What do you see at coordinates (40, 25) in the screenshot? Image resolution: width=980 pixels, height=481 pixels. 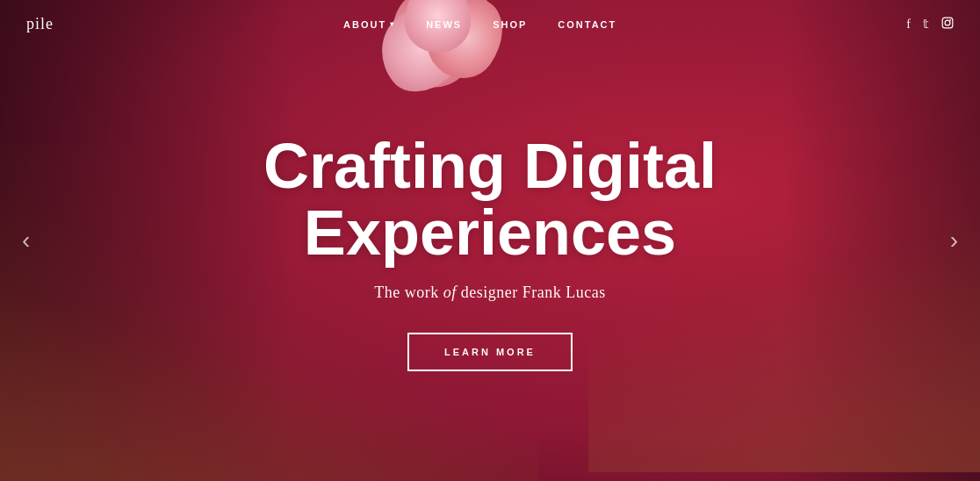 I see `site-logo: pile` at bounding box center [40, 25].